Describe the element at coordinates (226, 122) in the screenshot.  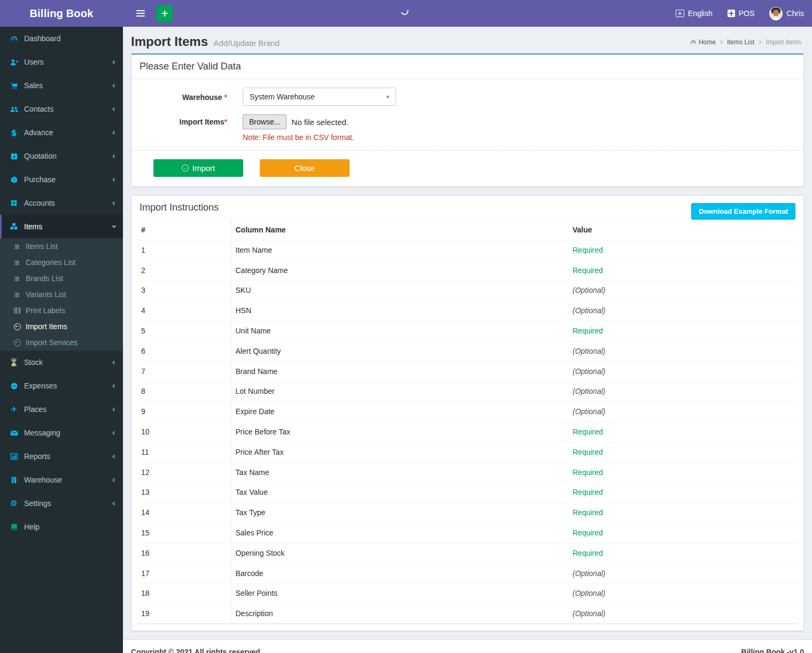
I see `required-asterisk: *` at that location.